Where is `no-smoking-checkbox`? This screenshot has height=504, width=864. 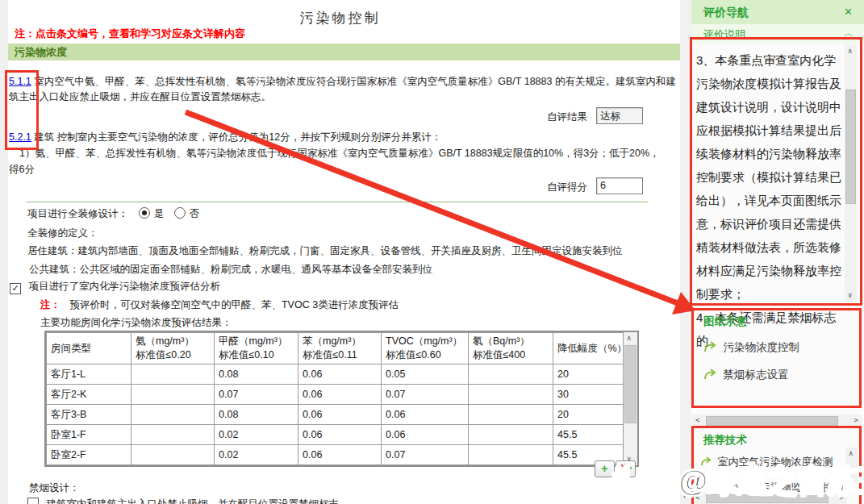
no-smoking-checkbox is located at coordinates (33, 501).